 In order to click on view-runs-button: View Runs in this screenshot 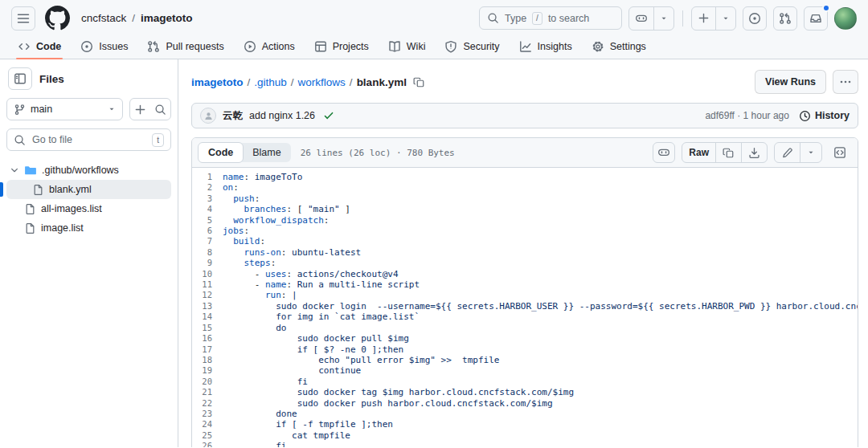, I will do `click(791, 82)`.